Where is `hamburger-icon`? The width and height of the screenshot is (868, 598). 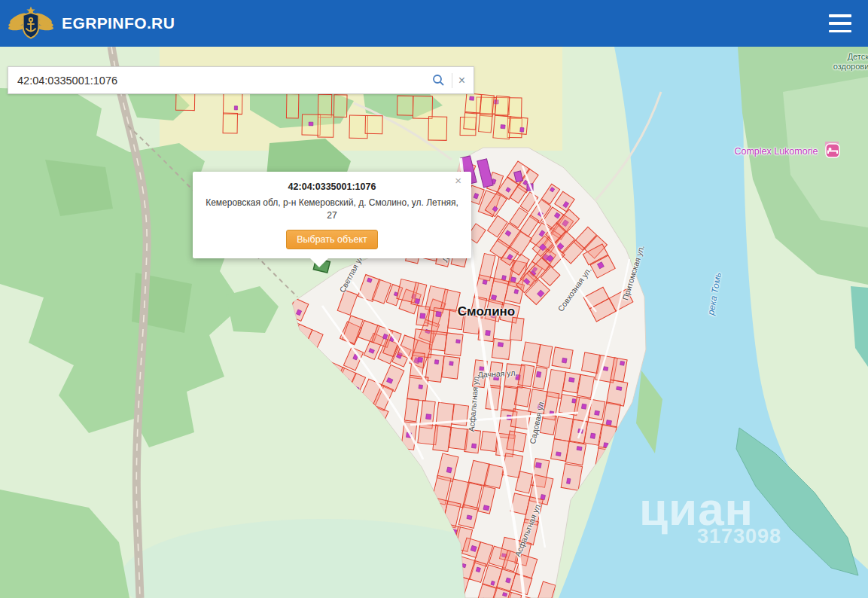 hamburger-icon is located at coordinates (840, 16).